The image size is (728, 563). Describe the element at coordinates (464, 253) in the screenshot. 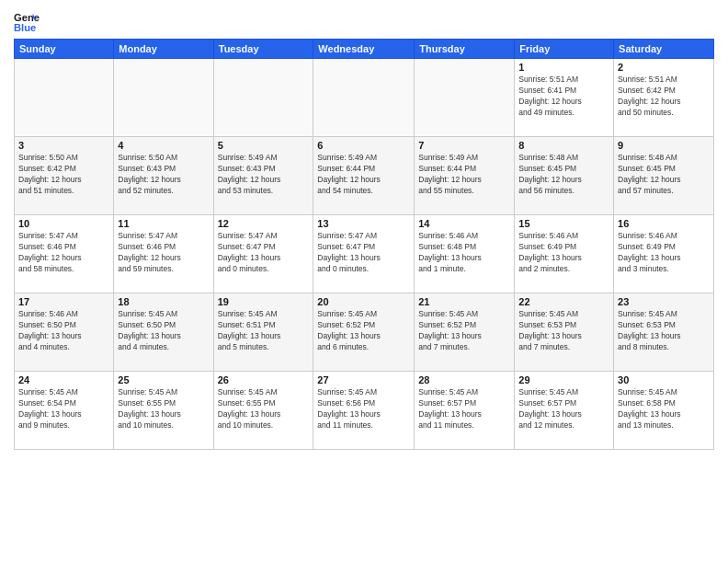

I see `day-info: Sunrise: 5:46 AM Sunset: 6:48 PM Dayligh…` at that location.